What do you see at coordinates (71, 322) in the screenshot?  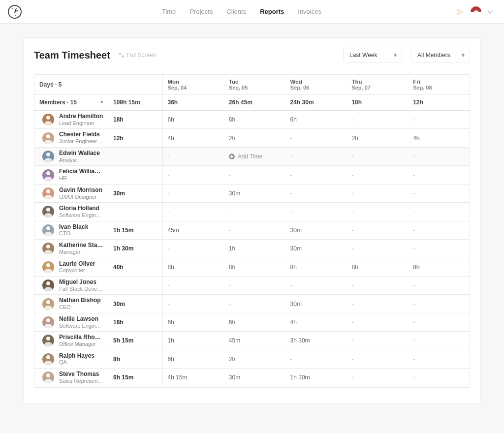 I see `member-cell: Nellie LawsonSoftware Engineer` at bounding box center [71, 322].